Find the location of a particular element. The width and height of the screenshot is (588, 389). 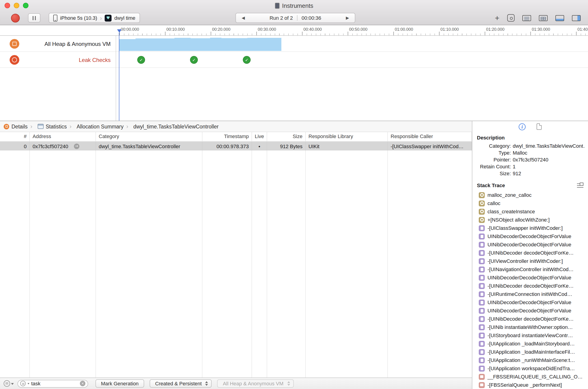

document-proxy-icon is located at coordinates (277, 5).